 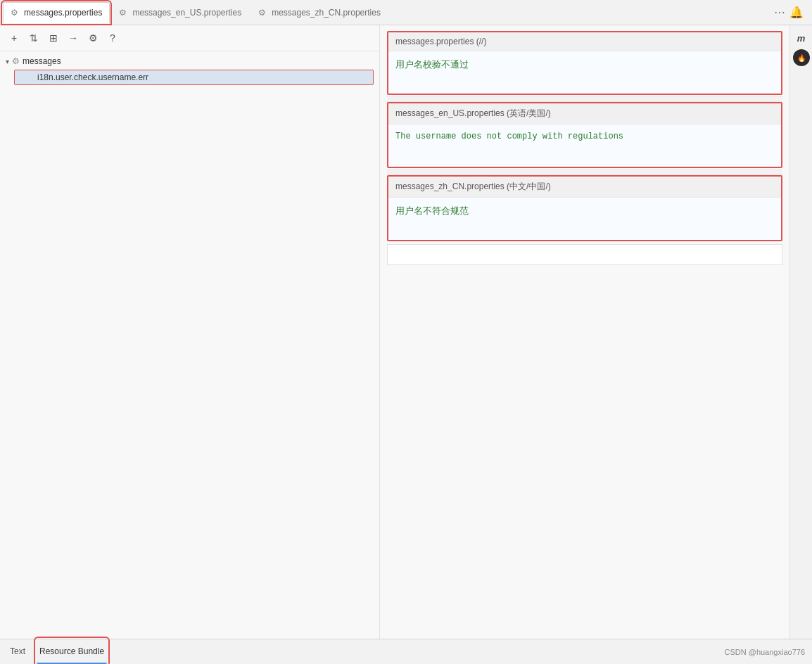 I want to click on translation-block-messages: messages.properties (//) 用户名校验不通过, so click(x=585, y=63).